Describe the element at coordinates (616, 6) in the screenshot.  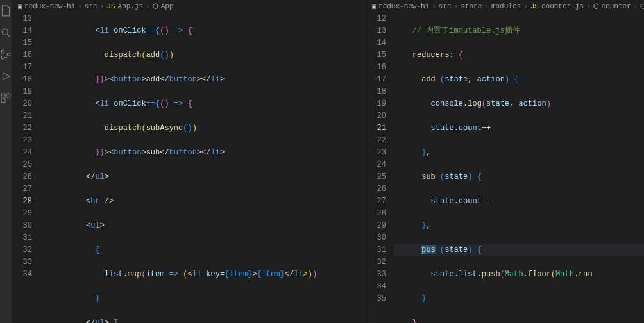
I see `bc-symbol: counter` at that location.